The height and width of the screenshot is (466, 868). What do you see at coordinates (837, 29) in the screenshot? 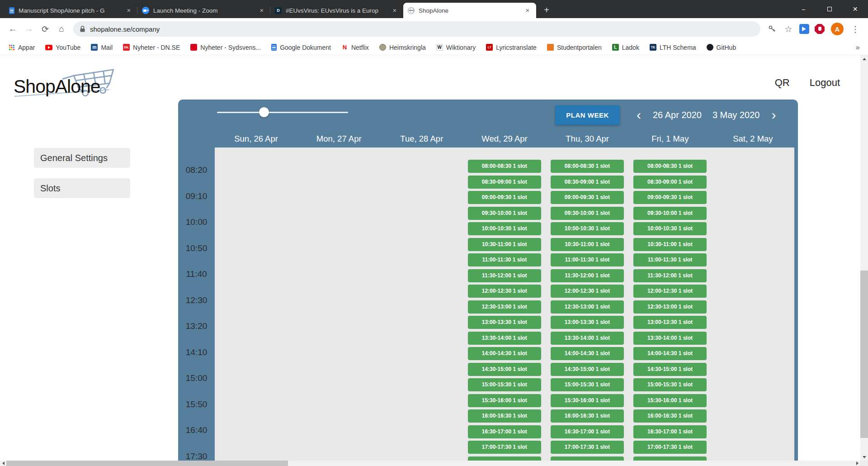
I see `profile-avatar: A` at bounding box center [837, 29].